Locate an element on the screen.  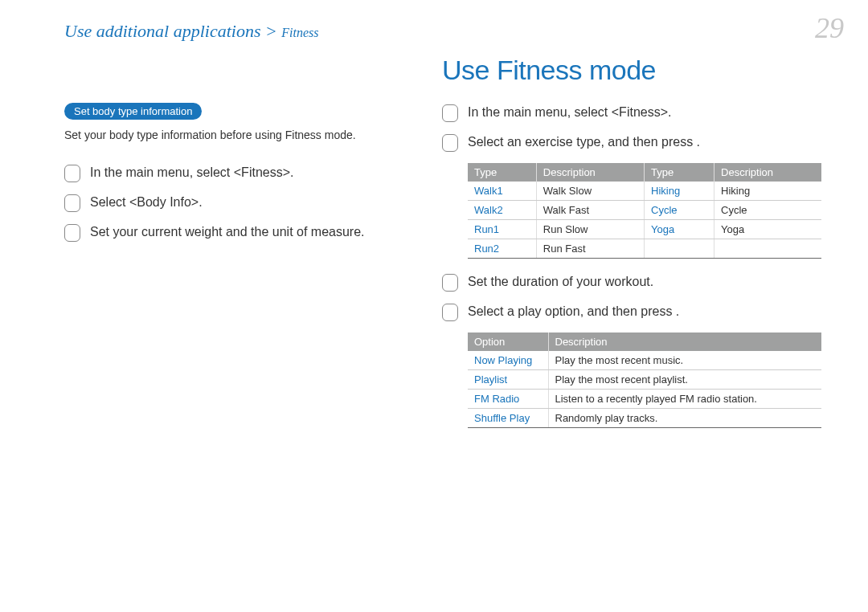
table-cell: Walk Fast is located at coordinates (590, 210).